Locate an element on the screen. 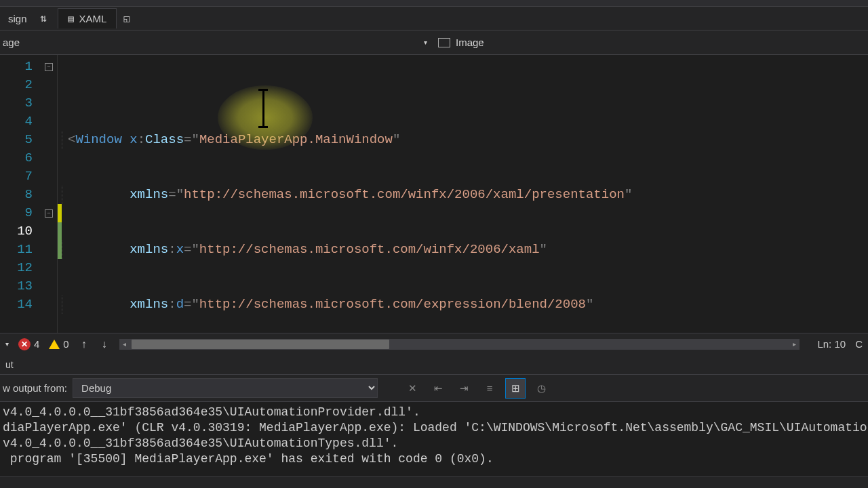  line-number-gutter: 1 2 3 4 5 6 7 8 9 10 11 12 13 14 is located at coordinates (20, 194).